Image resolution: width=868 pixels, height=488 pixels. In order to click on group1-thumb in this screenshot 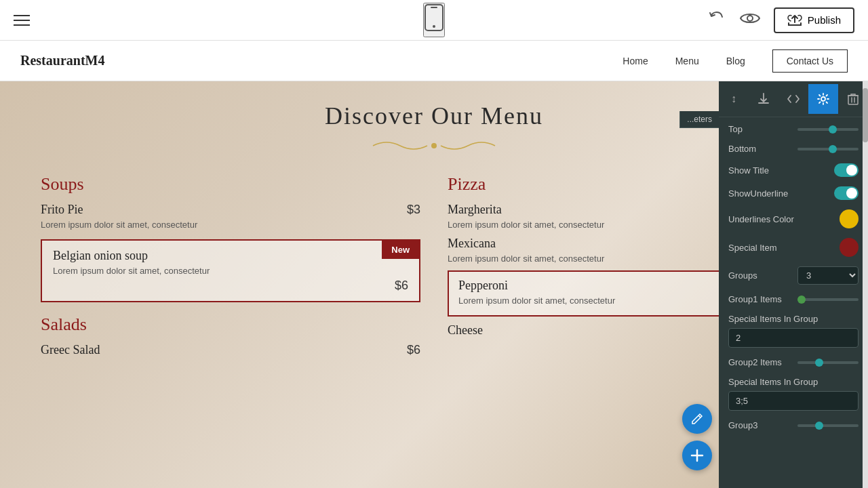, I will do `click(802, 300)`.